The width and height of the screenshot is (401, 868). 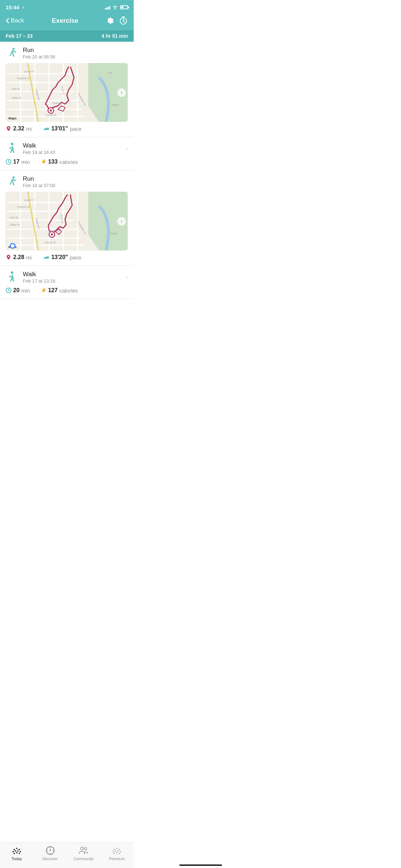 I want to click on gear-icon, so click(x=110, y=21).